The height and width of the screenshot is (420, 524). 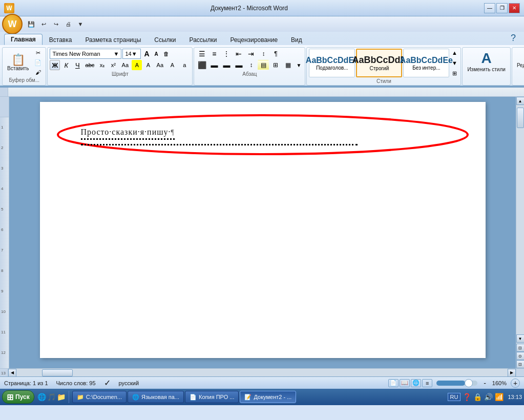 I want to click on align-left-button: ⬛, so click(x=202, y=65).